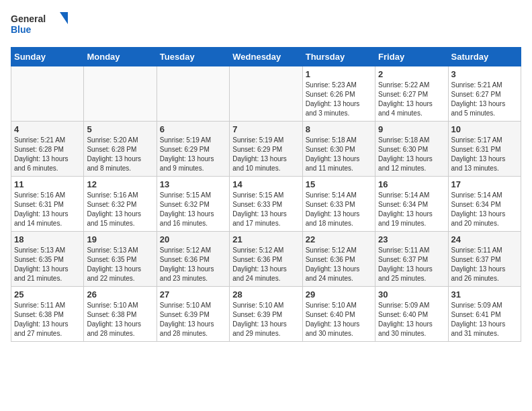 This screenshot has height=411, width=532. Describe the element at coordinates (120, 184) in the screenshot. I see `day-number: 12` at that location.